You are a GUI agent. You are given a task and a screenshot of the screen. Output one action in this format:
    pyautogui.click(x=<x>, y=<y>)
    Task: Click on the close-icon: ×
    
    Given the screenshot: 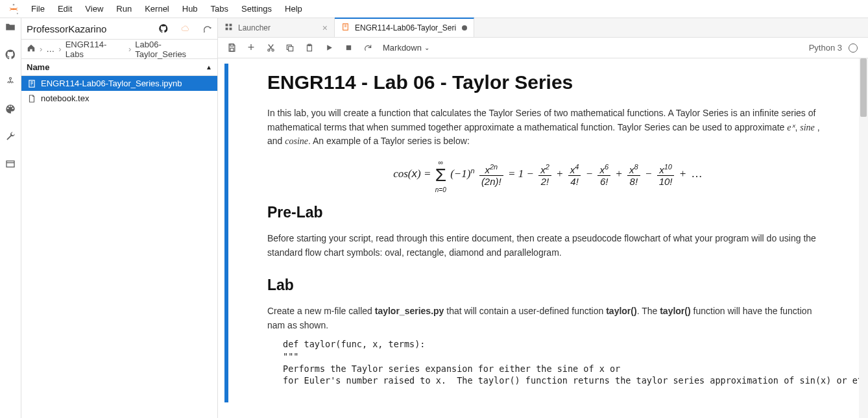 What is the action you would take?
    pyautogui.click(x=325, y=28)
    